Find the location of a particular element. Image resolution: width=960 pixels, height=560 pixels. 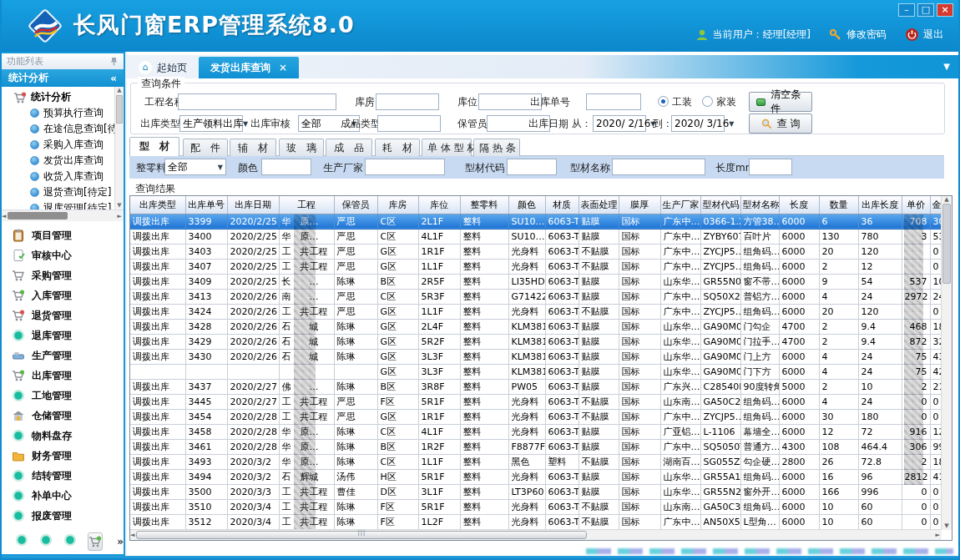

column-header-材质: 材质 is located at coordinates (562, 205).